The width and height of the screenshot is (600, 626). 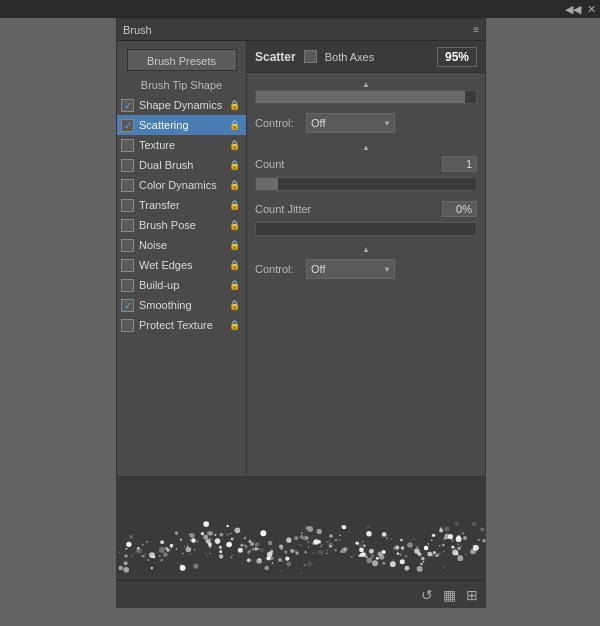 I want to click on brush-tip-shape-label: Brush Tip Shape, so click(x=182, y=85).